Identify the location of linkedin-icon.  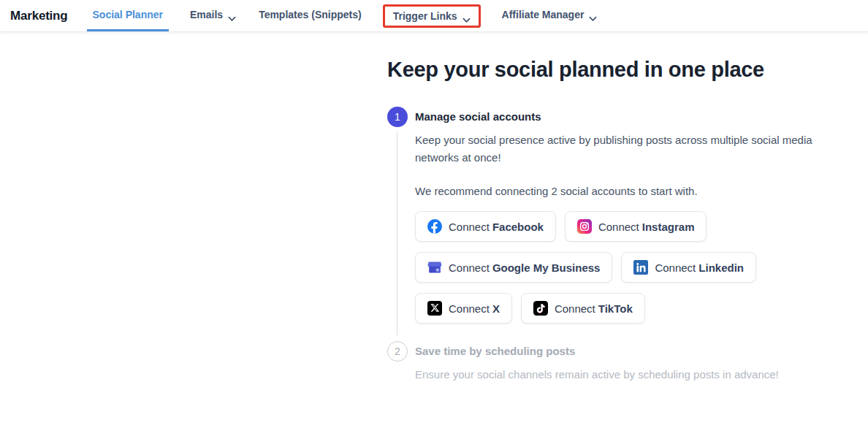
(641, 267).